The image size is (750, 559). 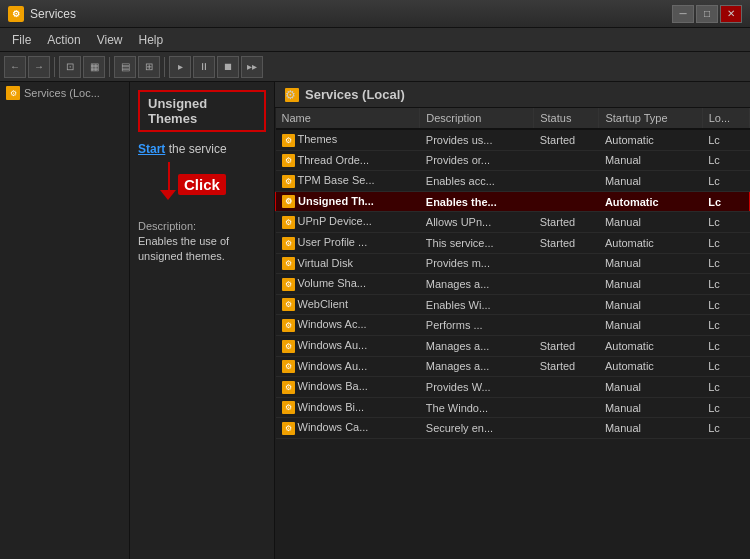 What do you see at coordinates (70, 67) in the screenshot?
I see `up-button: ⊡` at bounding box center [70, 67].